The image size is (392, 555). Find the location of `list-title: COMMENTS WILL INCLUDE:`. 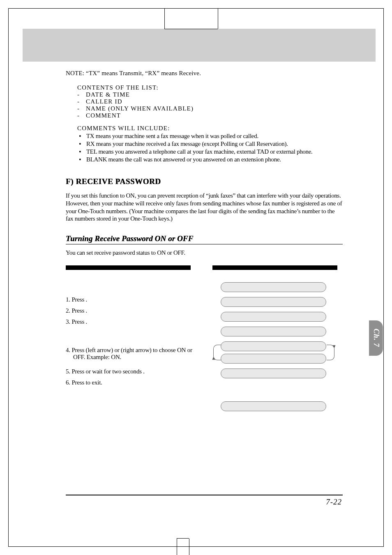

list-title: COMMENTS WILL INCLUDE: is located at coordinates (210, 128).